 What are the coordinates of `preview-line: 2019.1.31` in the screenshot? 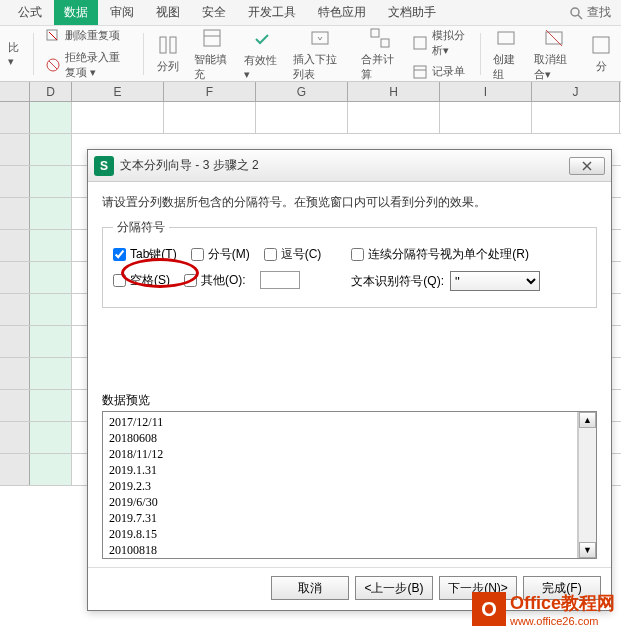 It's located at (340, 470).